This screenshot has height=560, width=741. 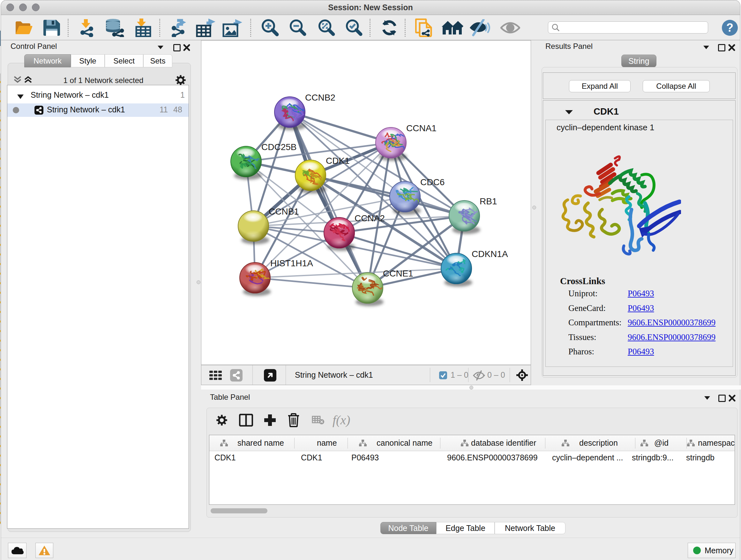 What do you see at coordinates (490, 254) in the screenshot?
I see `svg-text: CDKN1A` at bounding box center [490, 254].